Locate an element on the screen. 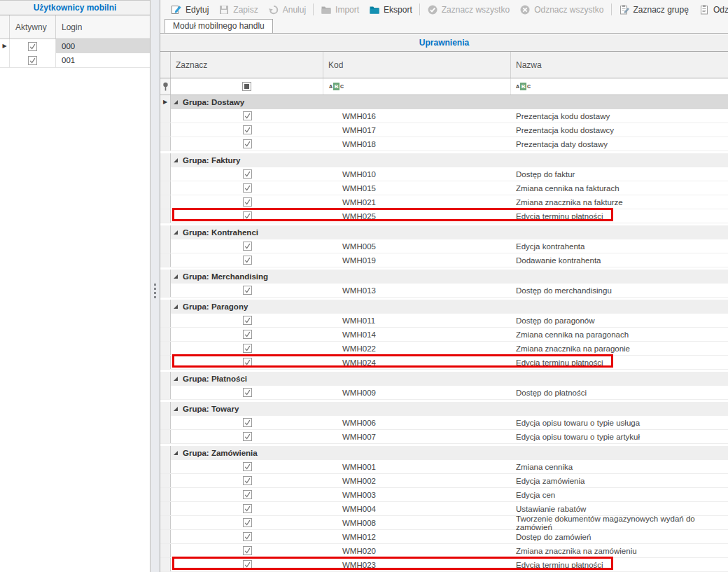 This screenshot has height=572, width=728. group-cell: Grupa: Kontrahenci is located at coordinates (449, 232).